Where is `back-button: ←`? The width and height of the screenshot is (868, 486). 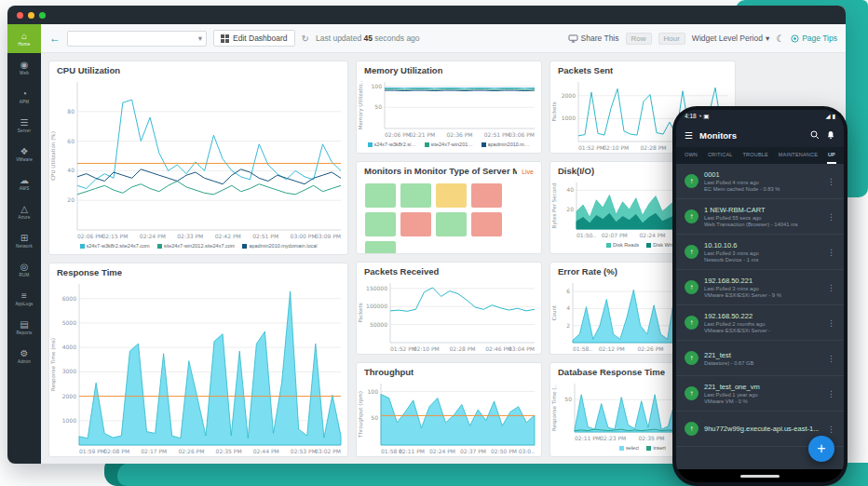 back-button: ← is located at coordinates (55, 38).